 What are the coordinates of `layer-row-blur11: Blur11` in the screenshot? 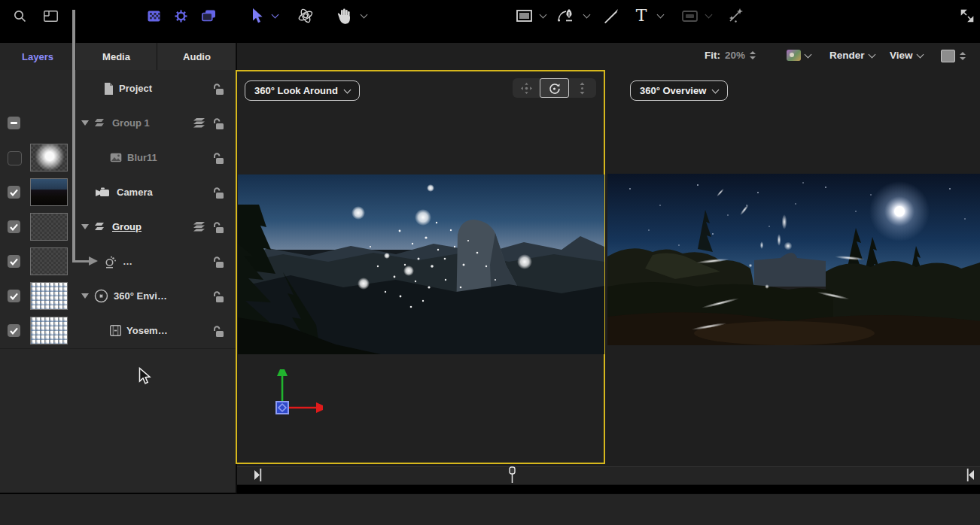 It's located at (117, 158).